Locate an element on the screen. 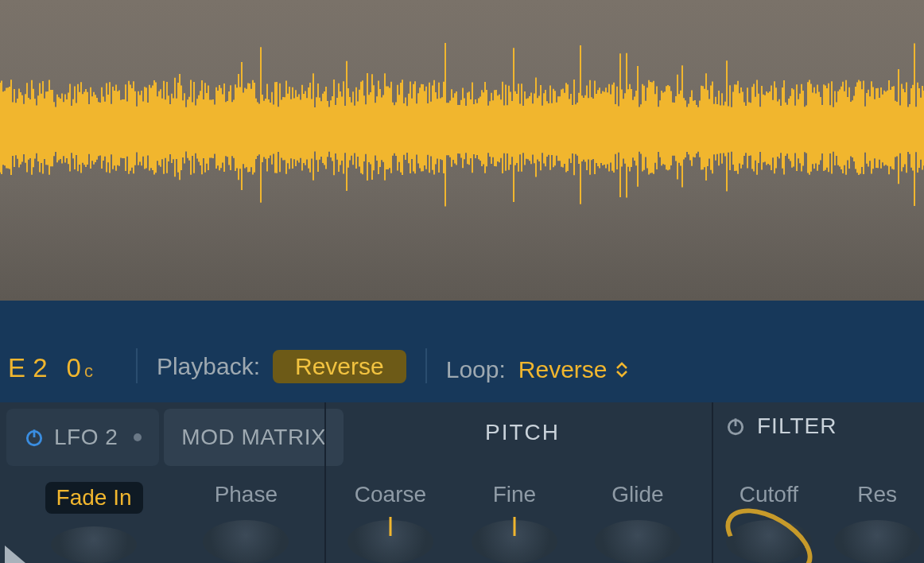  pitch-section-title: PITCH is located at coordinates (522, 433).